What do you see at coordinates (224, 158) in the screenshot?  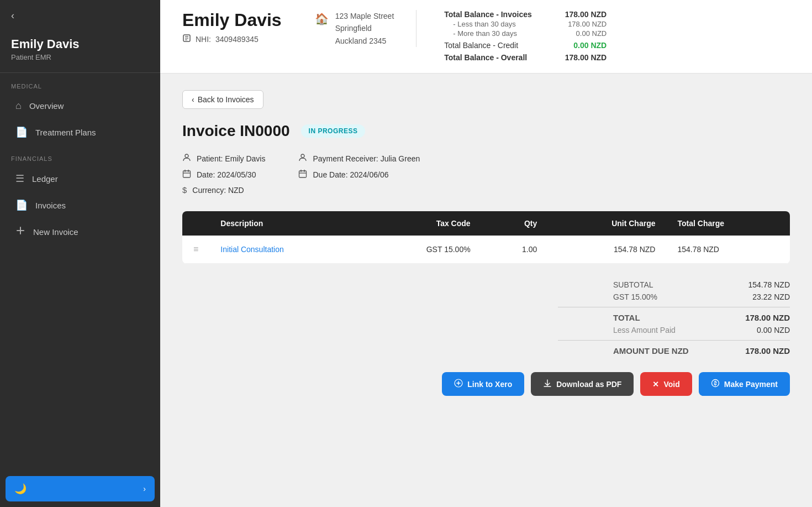 I see `meta-patient: Patient: Emily Davis` at bounding box center [224, 158].